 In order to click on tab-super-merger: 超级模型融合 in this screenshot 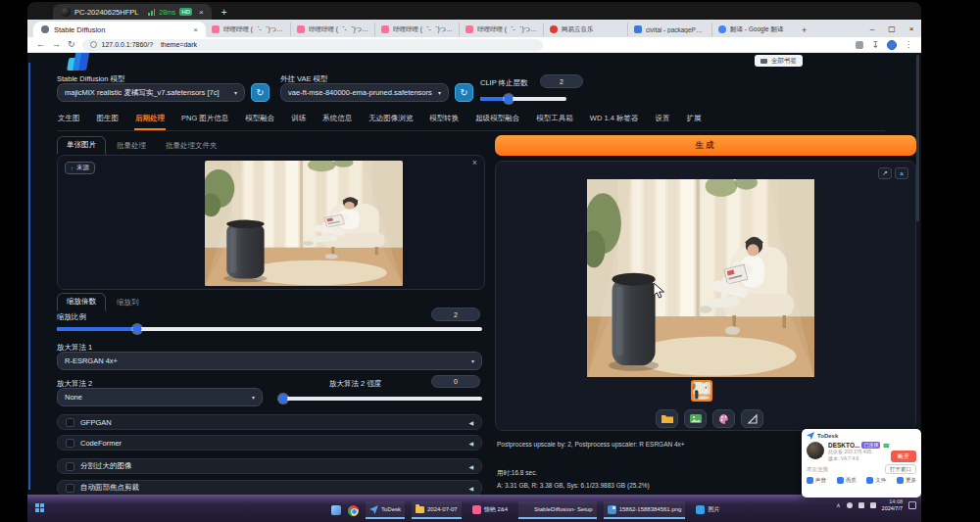, I will do `click(498, 121)`.